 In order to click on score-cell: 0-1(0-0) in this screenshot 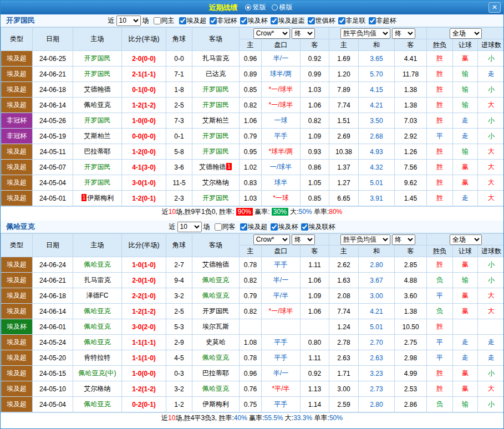, I will do `click(144, 90)`.